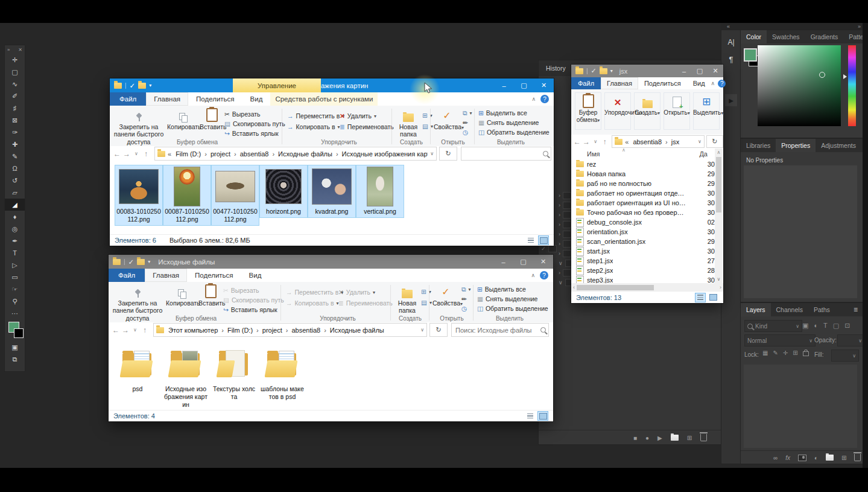 The width and height of the screenshot is (868, 492). What do you see at coordinates (502, 289) in the screenshot?
I see `select-all-button: ⊞Выделить все` at bounding box center [502, 289].